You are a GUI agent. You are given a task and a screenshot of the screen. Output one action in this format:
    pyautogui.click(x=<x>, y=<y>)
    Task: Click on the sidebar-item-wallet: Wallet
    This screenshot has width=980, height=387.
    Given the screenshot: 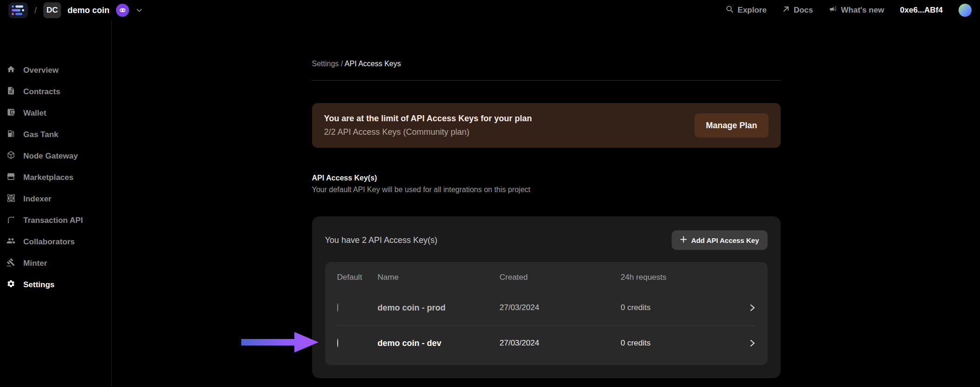 What is the action you would take?
    pyautogui.click(x=56, y=113)
    